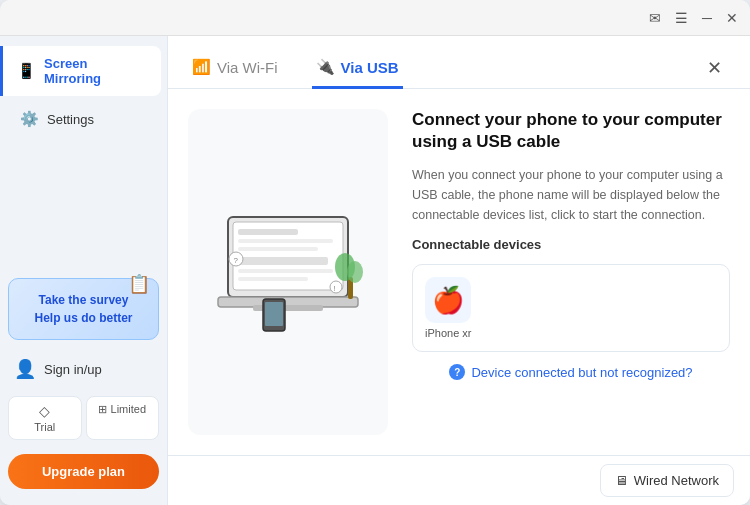 Image resolution: width=750 pixels, height=505 pixels. Describe the element at coordinates (459, 62) in the screenshot. I see `tab-bar: 📶 Via Wi-Fi 🔌 Via USB ✕` at that location.